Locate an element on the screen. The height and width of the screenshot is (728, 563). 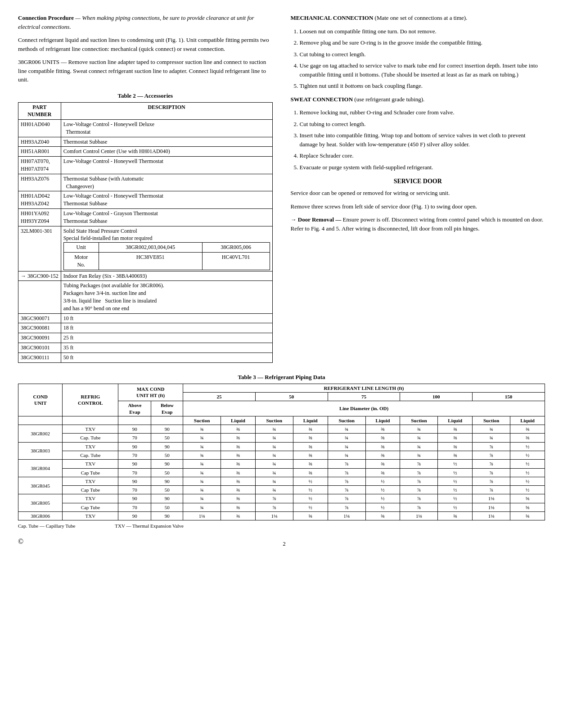
l3-004-txv: ⅜ is located at coordinates (383, 464).